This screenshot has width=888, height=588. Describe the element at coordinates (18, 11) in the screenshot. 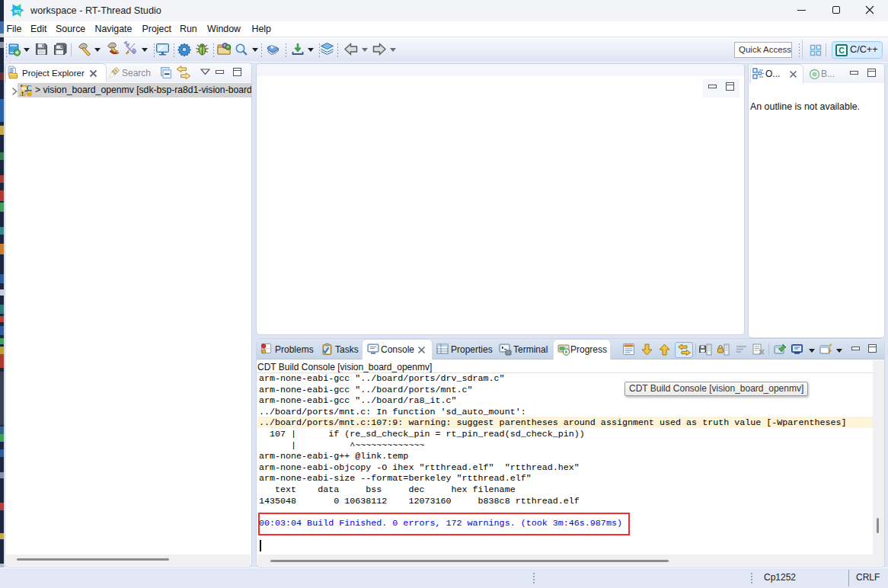

I see `svg-text: RT` at that location.